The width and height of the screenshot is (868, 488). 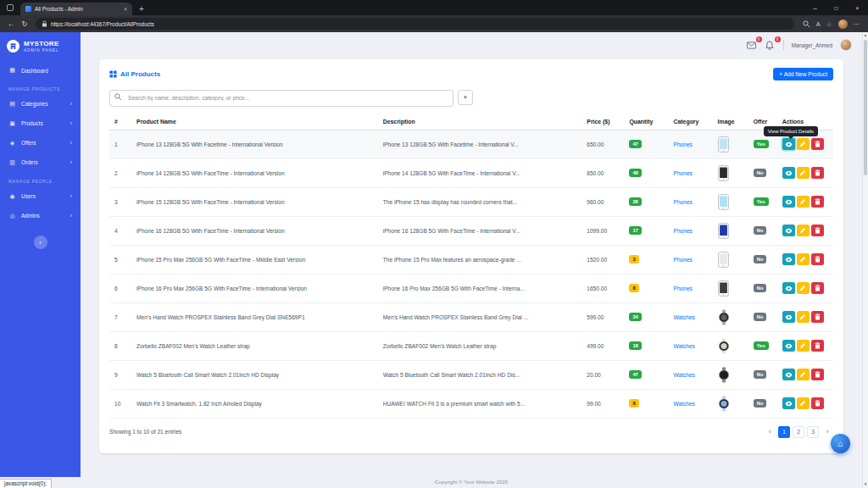 What do you see at coordinates (770, 46) in the screenshot?
I see `notifications-button: 0` at bounding box center [770, 46].